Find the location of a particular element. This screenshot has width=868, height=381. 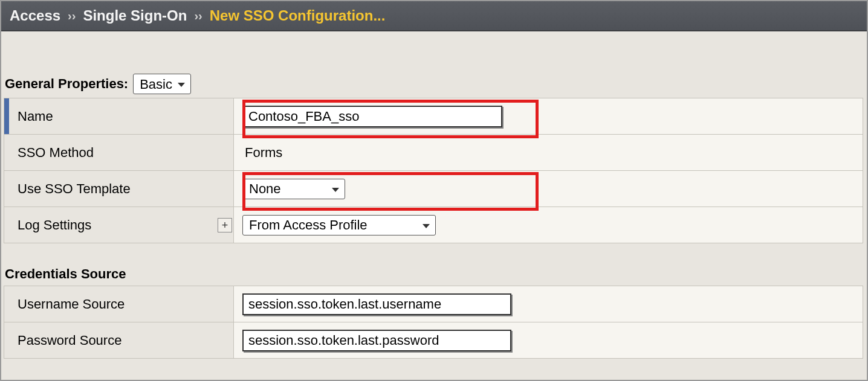

view-mode-select-wrap: Basic is located at coordinates (162, 84).